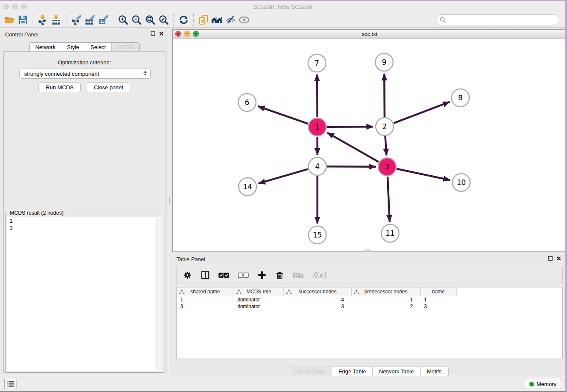 Image resolution: width=567 pixels, height=392 pixels. I want to click on tab-node-table: Node Table, so click(311, 372).